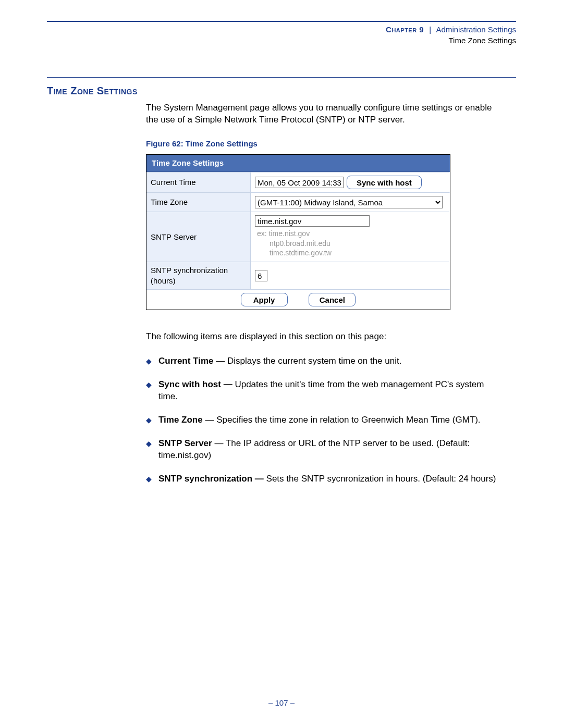  I want to click on panel-footer: Apply Cancel, so click(298, 299).